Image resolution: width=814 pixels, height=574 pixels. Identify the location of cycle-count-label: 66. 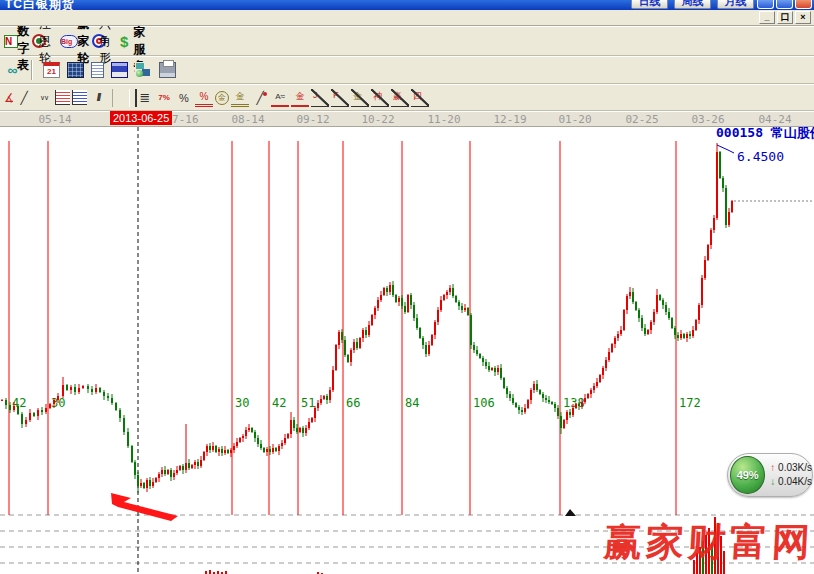
(353, 403).